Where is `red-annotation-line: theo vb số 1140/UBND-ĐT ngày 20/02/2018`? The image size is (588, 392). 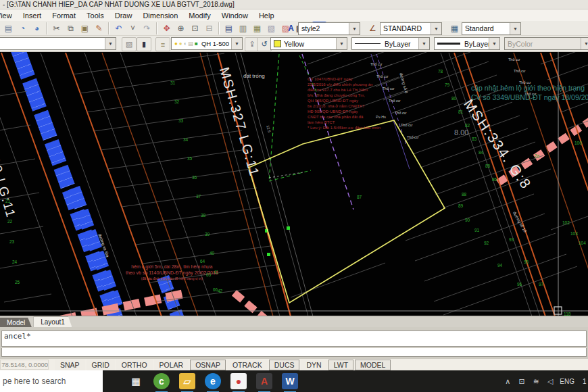 red-annotation-line: theo vb số 1140/UBND-ĐT ngày 20/02/2018 is located at coordinates (172, 273).